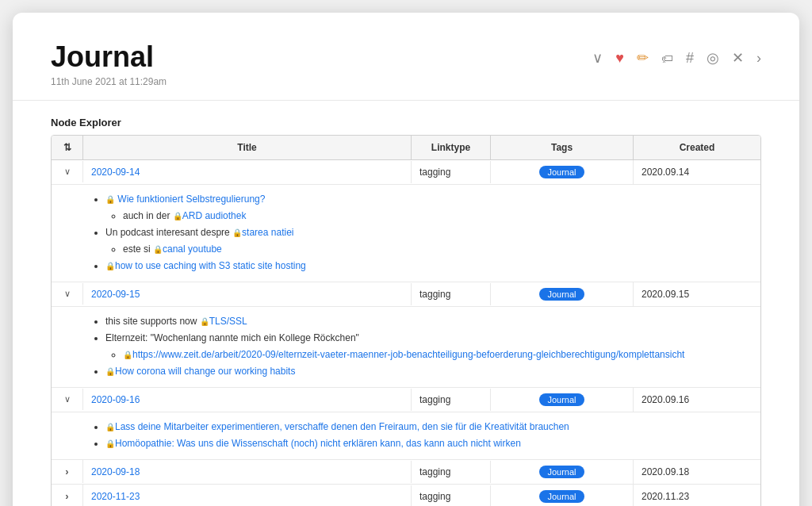 The width and height of the screenshot is (812, 506). I want to click on header-left: Journal 11th June 2021 at 11:29am, so click(109, 64).